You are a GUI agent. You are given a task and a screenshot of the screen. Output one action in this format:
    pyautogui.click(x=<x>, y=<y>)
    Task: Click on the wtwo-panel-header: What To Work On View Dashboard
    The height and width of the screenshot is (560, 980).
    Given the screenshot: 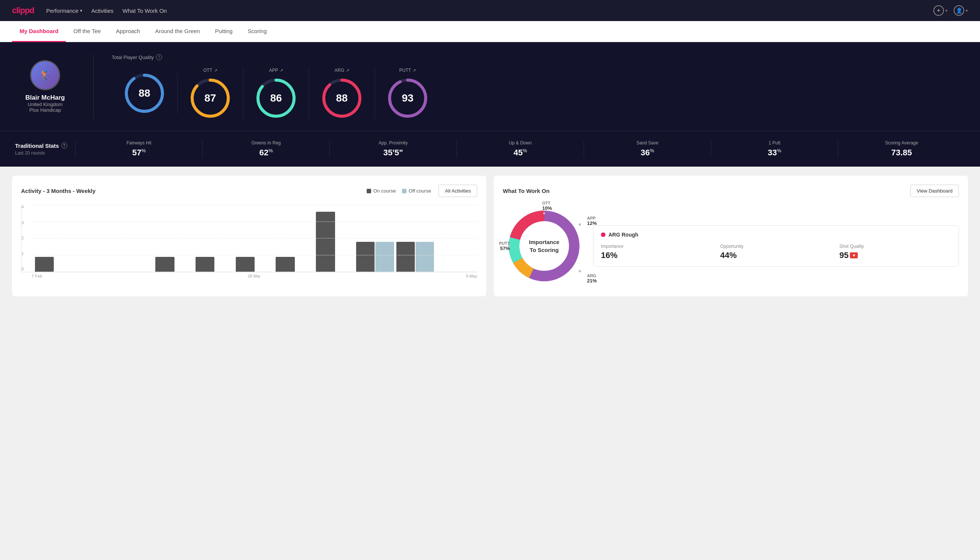 What is the action you would take?
    pyautogui.click(x=731, y=191)
    